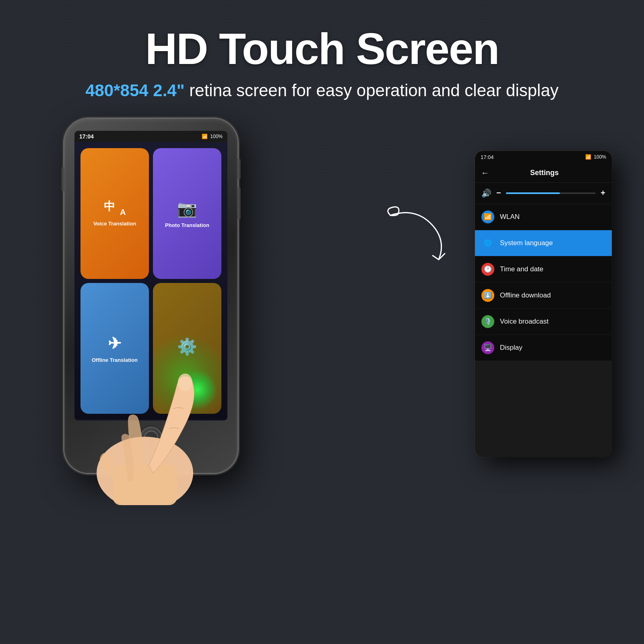 The width and height of the screenshot is (644, 644). I want to click on battery-text: 100%, so click(217, 136).